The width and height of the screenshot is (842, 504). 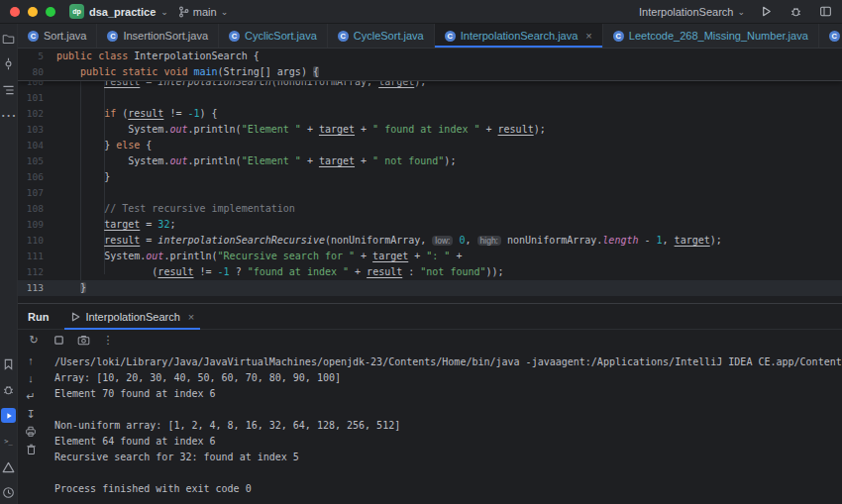 What do you see at coordinates (381, 36) in the screenshot?
I see `tab-cyclesort: C CycleSort.java` at bounding box center [381, 36].